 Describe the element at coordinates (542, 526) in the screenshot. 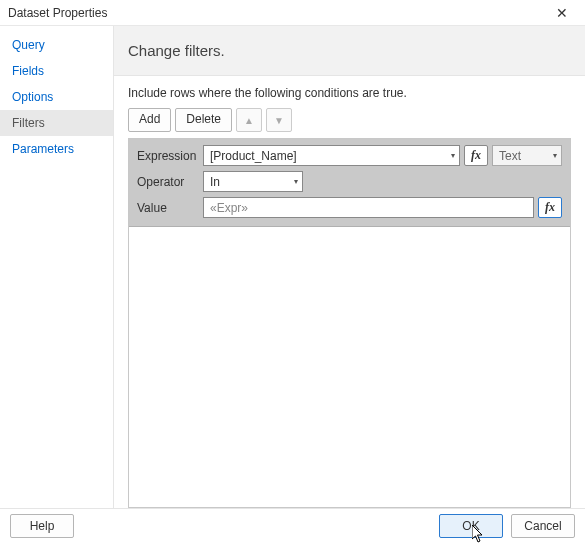

I see `cancel-button-label: Cancel` at that location.